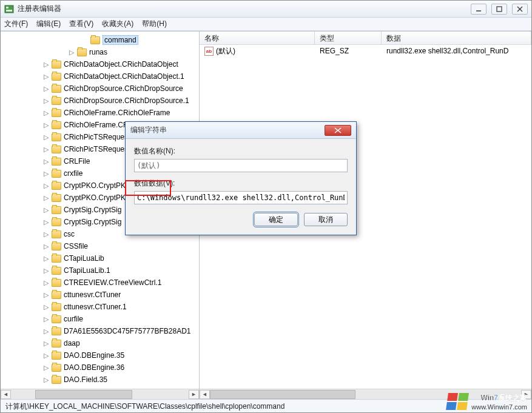 The width and height of the screenshot is (532, 413). Describe the element at coordinates (145, 406) in the screenshot. I see `status-path: 计算机\HKEY_LOCAL_MACHINE\SOFTWARE\Classes\…` at that location.